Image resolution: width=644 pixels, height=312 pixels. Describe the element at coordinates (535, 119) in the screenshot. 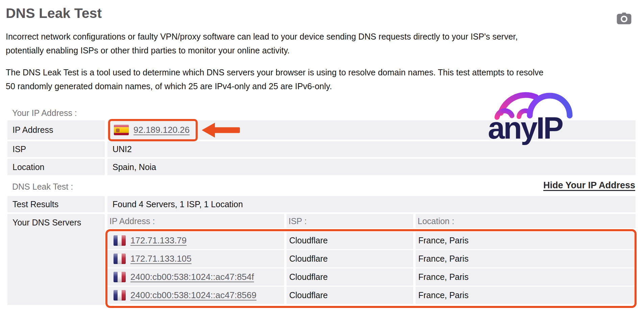

I see `anyip-logo: anyIP` at that location.